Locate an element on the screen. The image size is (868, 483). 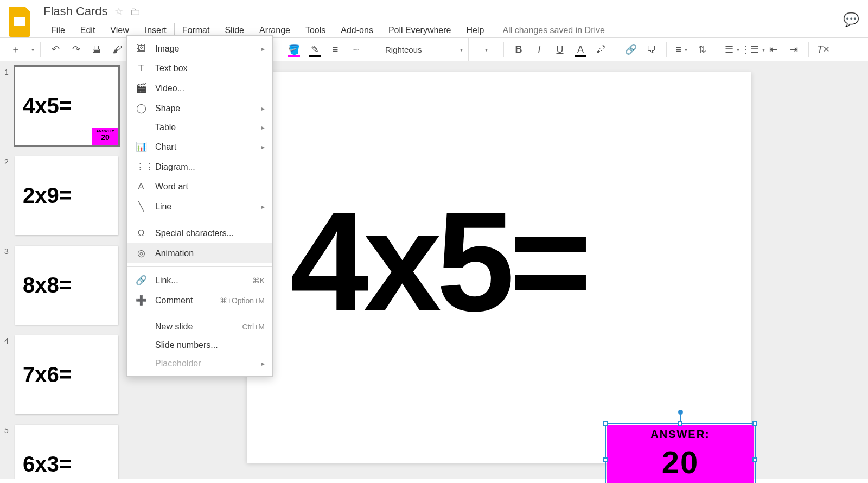
menu-item-new-slide: New slideCtrl+M is located at coordinates (200, 327).